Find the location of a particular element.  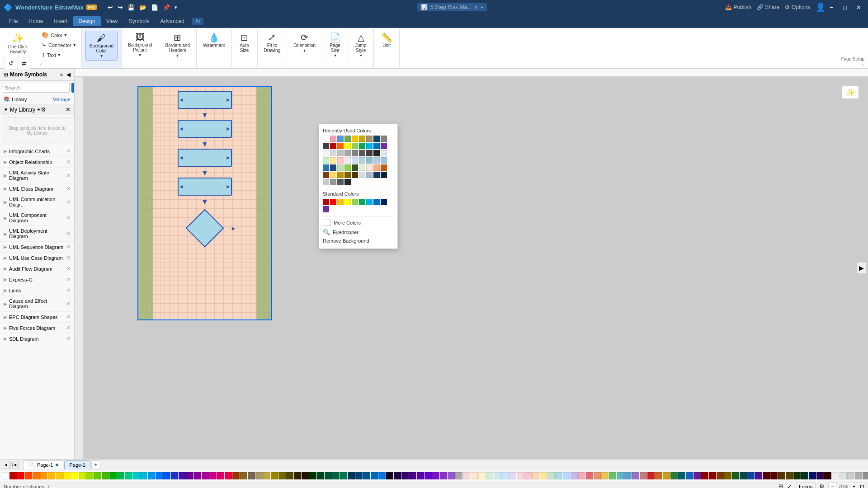

page-setup-expand: ⌄ is located at coordinates (863, 64).